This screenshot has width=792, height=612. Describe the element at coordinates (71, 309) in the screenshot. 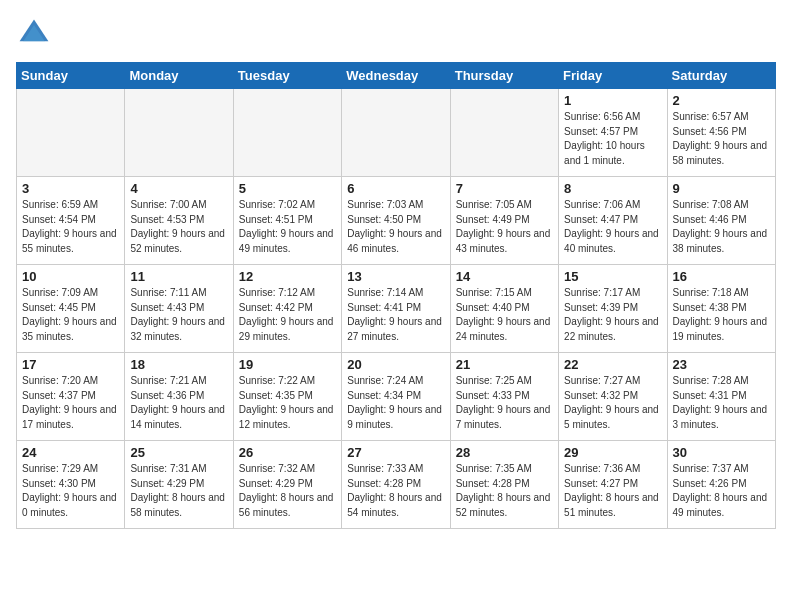

I see `calendar-cell: 10Sunrise: 7:09 AM Sunset: 4:45 PM Dayli…` at that location.